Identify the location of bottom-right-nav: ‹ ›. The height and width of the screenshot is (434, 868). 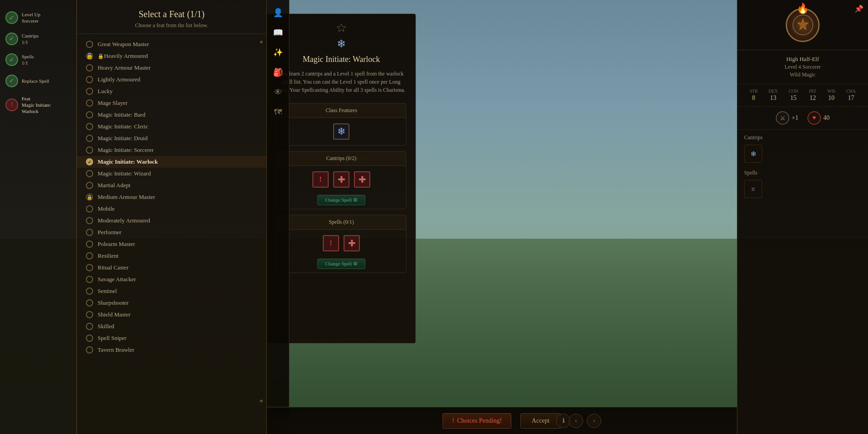
(585, 421).